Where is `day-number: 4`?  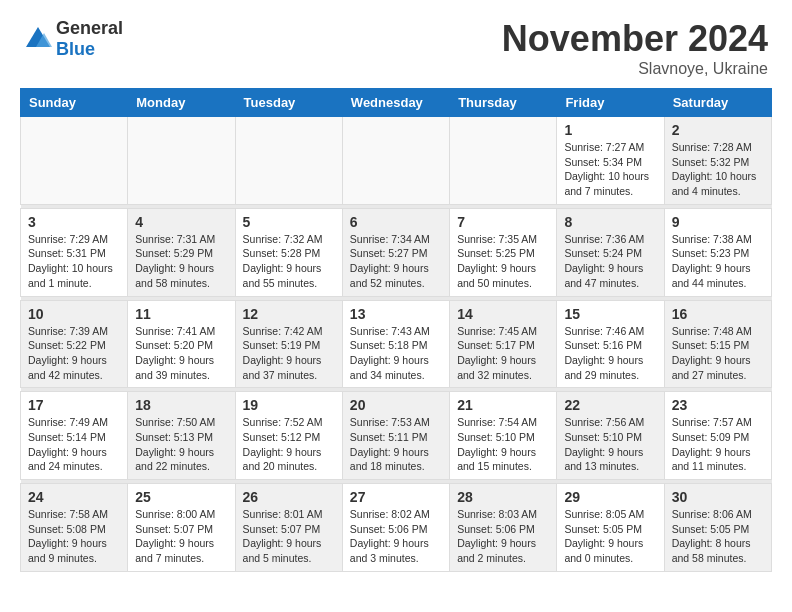 day-number: 4 is located at coordinates (181, 222).